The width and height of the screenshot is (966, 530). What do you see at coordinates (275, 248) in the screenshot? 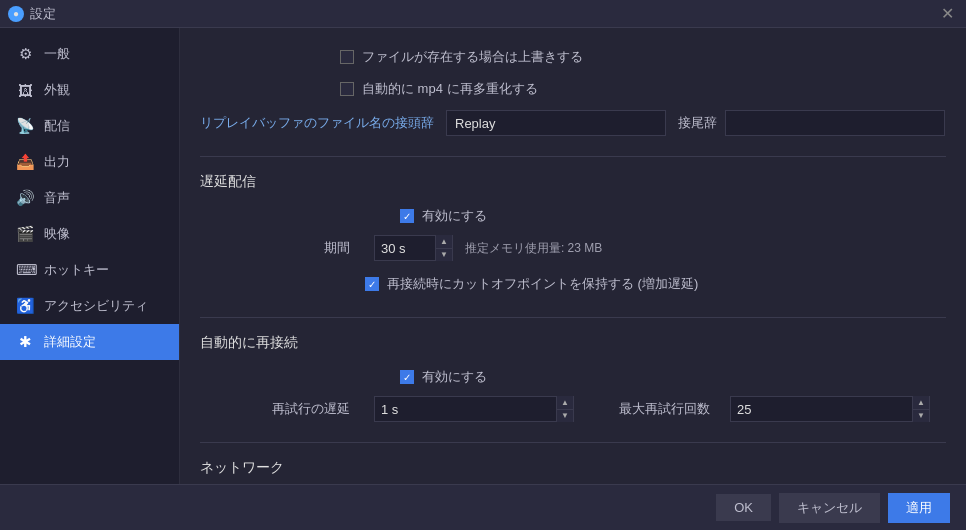
I see `delay-period-label: 期間` at bounding box center [275, 248].